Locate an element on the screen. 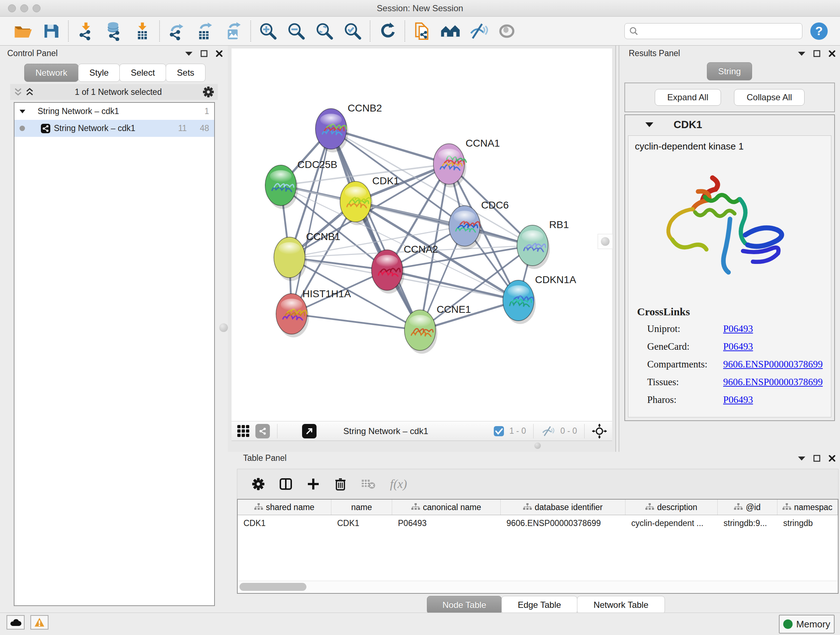 This screenshot has width=840, height=635. window-title: Session: New Session is located at coordinates (420, 8).